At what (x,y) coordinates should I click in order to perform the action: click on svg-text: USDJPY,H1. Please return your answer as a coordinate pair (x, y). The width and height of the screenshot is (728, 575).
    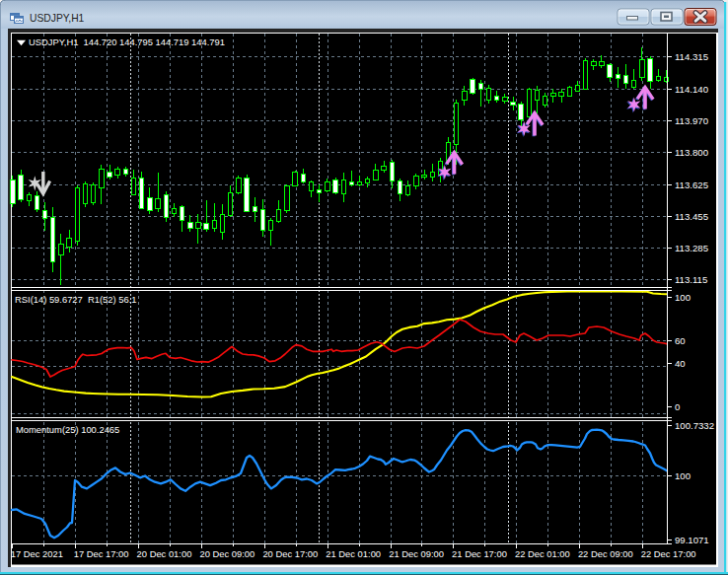
    Looking at the image, I should click on (57, 18).